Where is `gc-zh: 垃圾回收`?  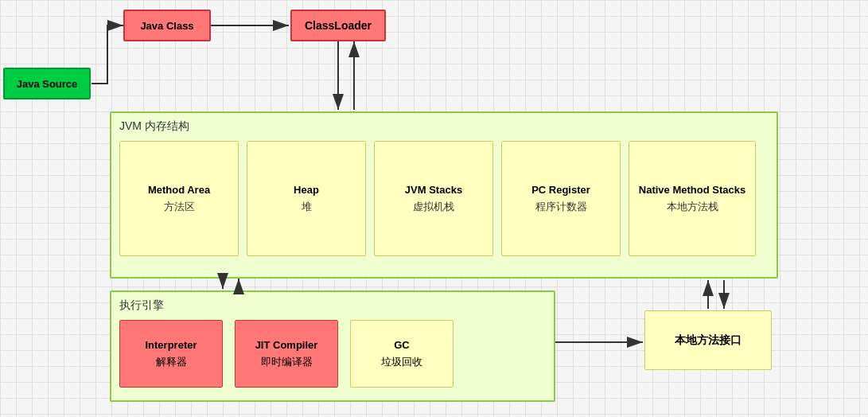
gc-zh: 垃圾回收 is located at coordinates (402, 363).